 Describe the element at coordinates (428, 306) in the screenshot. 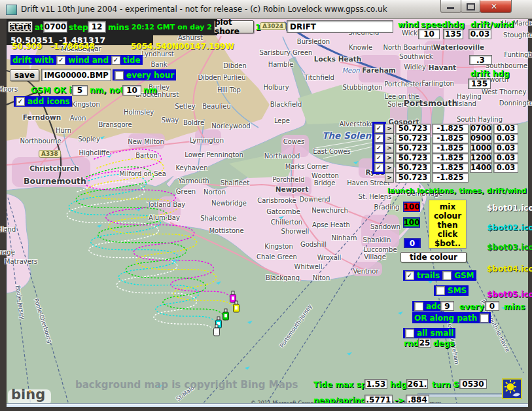

I see `add-bar: add` at that location.